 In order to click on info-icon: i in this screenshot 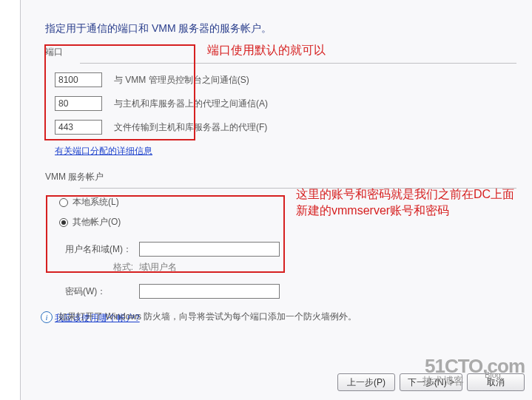, I will do `click(47, 317)`.